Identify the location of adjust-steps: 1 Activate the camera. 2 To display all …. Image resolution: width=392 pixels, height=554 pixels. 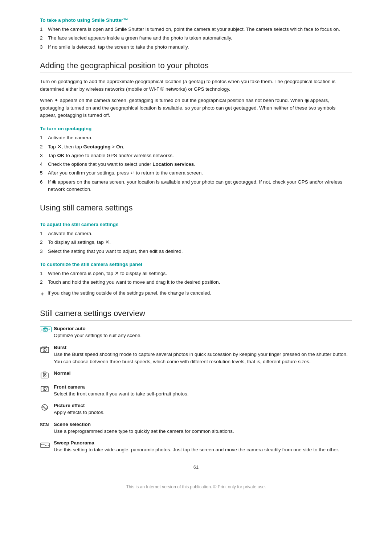
(196, 242).